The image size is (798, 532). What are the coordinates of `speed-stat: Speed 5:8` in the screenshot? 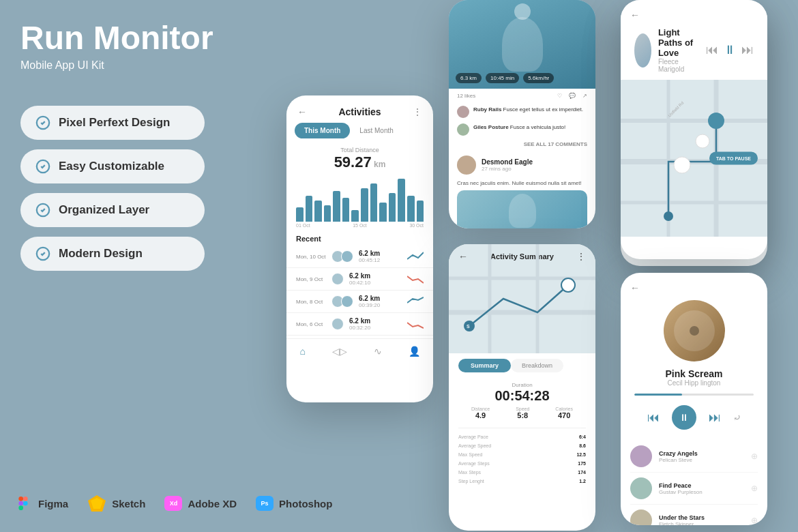 It's located at (522, 413).